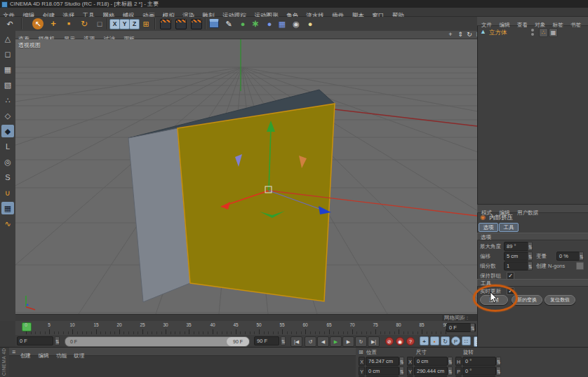 The image size is (588, 377). What do you see at coordinates (14, 352) in the screenshot?
I see `materials-burger-icon: ≡` at bounding box center [14, 352].